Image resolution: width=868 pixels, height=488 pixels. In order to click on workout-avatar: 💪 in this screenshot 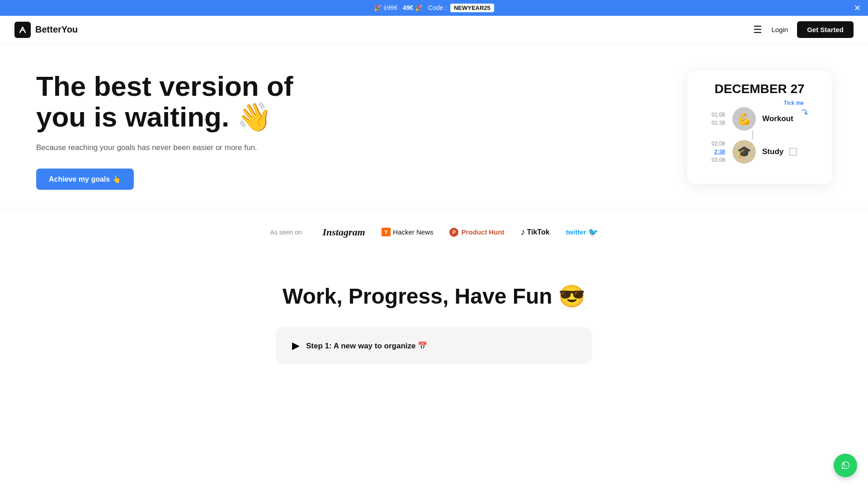, I will do `click(744, 119)`.